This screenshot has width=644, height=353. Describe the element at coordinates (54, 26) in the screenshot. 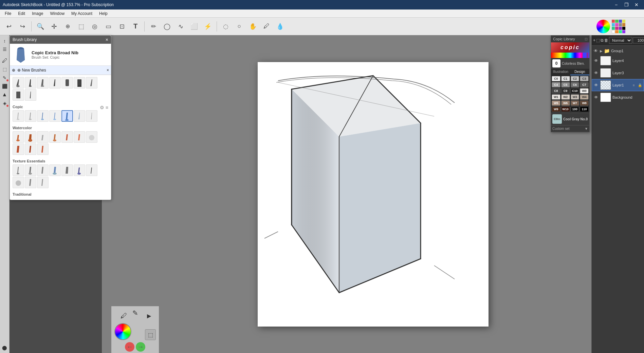

I see `select-button: ✛` at that location.